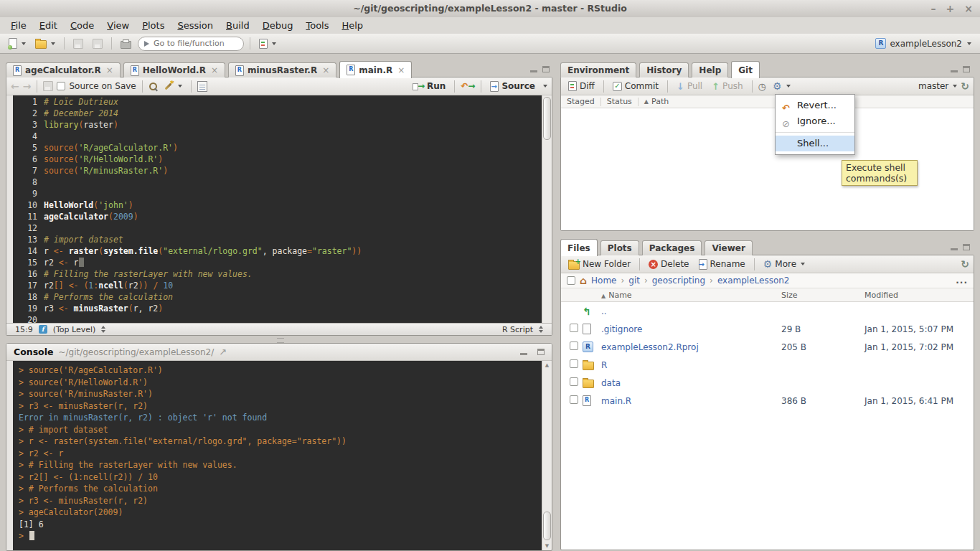 The width and height of the screenshot is (980, 551). What do you see at coordinates (195, 43) in the screenshot?
I see `goto-file-input` at bounding box center [195, 43].